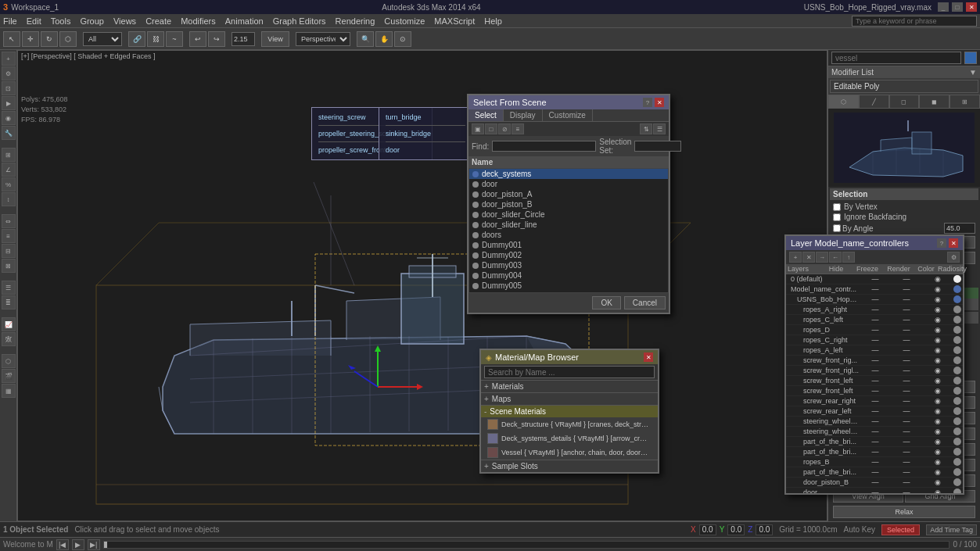 This screenshot has width=980, height=551. Describe the element at coordinates (9, 288) in the screenshot. I see `layer-manager-btn: ☰` at that location.